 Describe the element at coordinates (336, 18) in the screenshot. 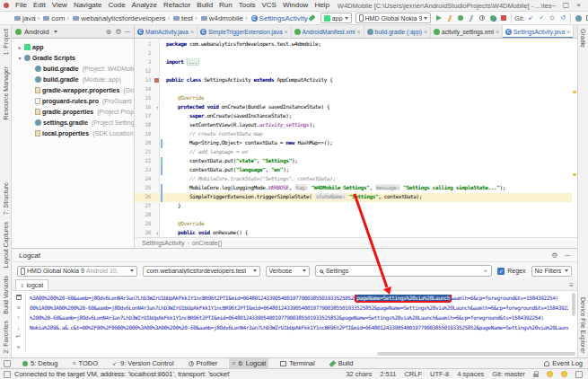

I see `run-config-selector: app` at that location.